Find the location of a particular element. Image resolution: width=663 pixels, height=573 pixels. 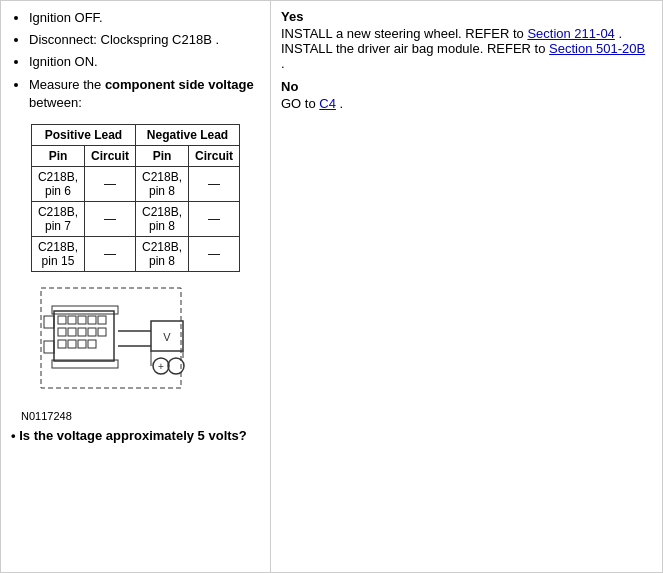

yes-mid1-text: . is located at coordinates (618, 34).